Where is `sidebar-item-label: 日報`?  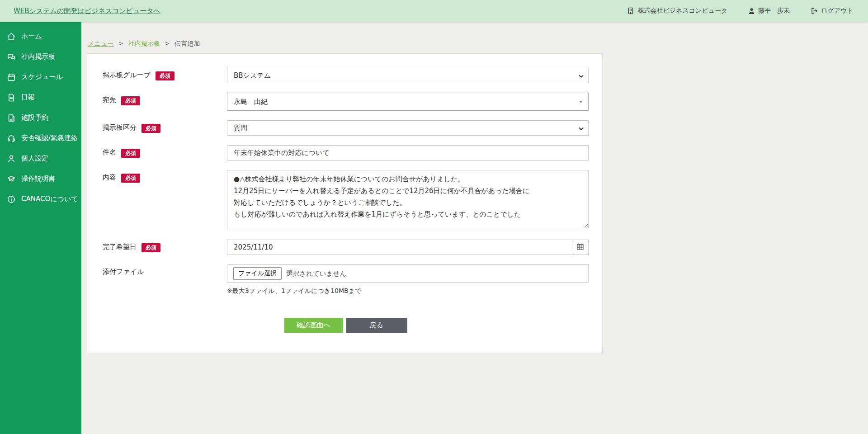 sidebar-item-label: 日報 is located at coordinates (28, 98).